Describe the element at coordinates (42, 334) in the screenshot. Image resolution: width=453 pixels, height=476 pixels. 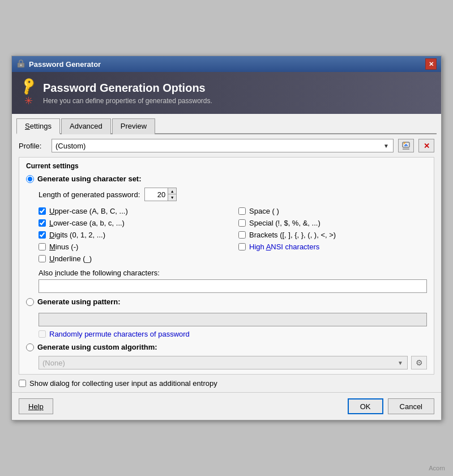
I see `permute-checkbox` at that location.